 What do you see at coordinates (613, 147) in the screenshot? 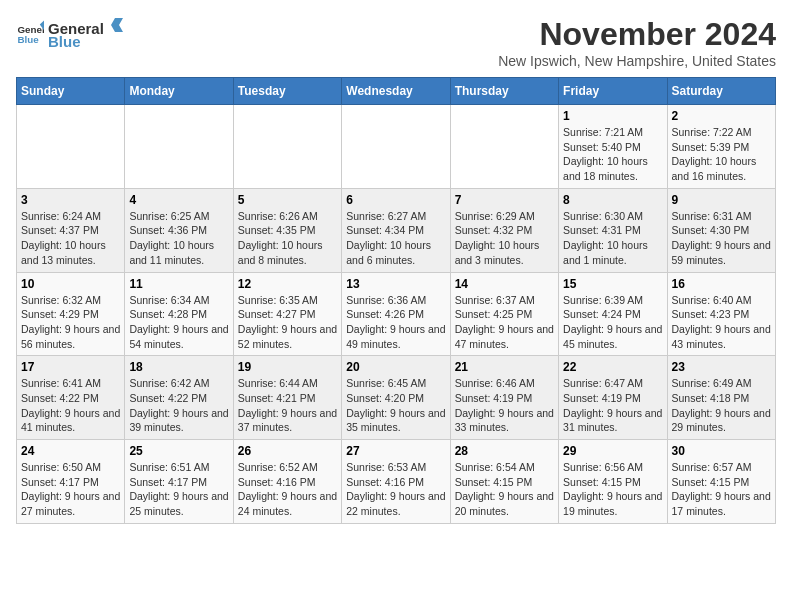
I see `calendar-cell: 1Sunrise: 7:21 AMSunset: 5:40 PMDaylight…` at bounding box center [613, 147].